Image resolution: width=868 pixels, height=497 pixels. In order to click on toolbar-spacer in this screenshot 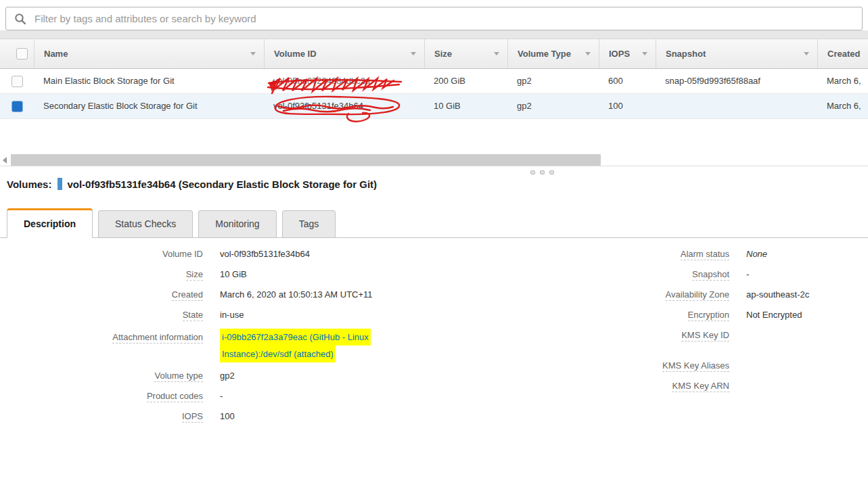, I will do `click(434, 34)`.